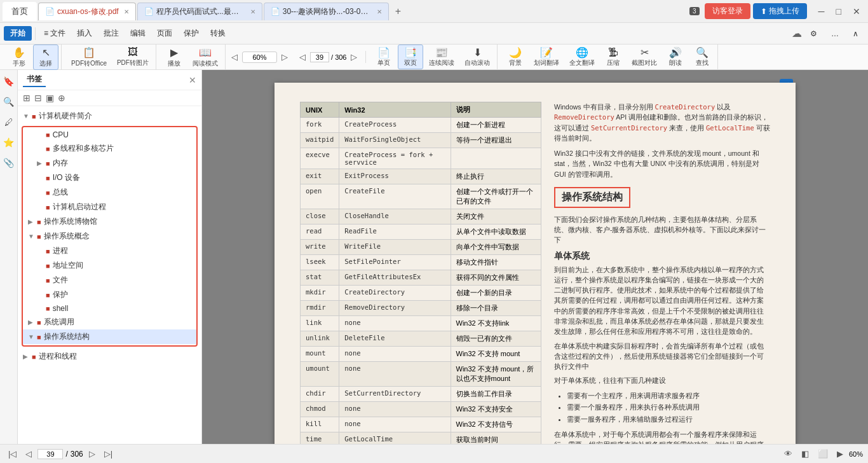 Image resolution: width=868 pixels, height=463 pixels. What do you see at coordinates (9, 142) in the screenshot?
I see `star-panel-icon: ⭐` at bounding box center [9, 142].